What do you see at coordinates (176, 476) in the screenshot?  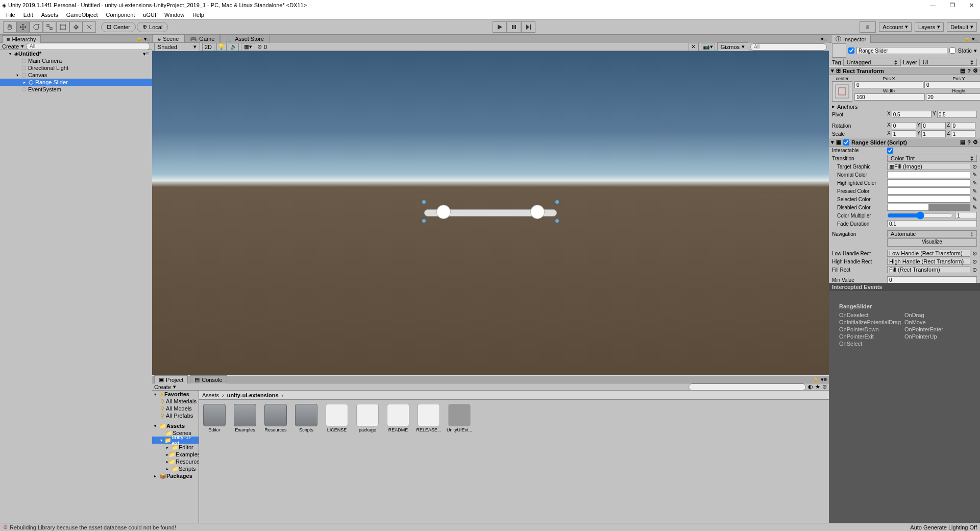 I see `packages-row: ▸📦Packages` at bounding box center [176, 476].